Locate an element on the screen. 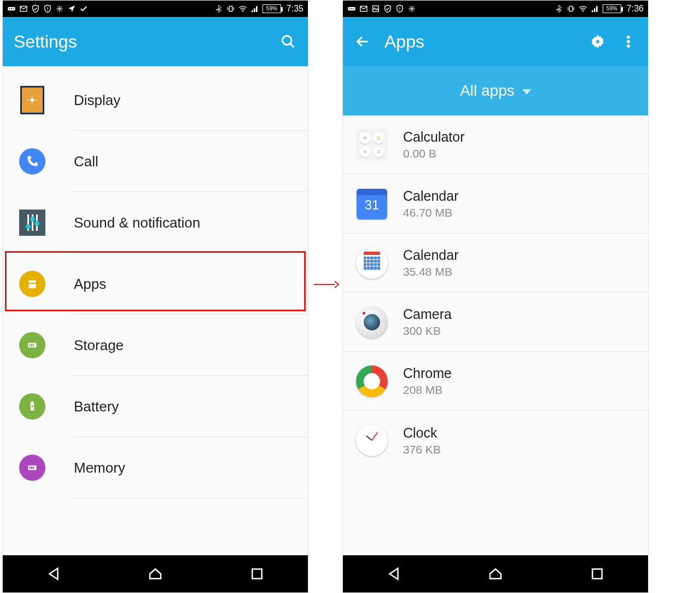  google-calendar-icon: 31 is located at coordinates (372, 204).